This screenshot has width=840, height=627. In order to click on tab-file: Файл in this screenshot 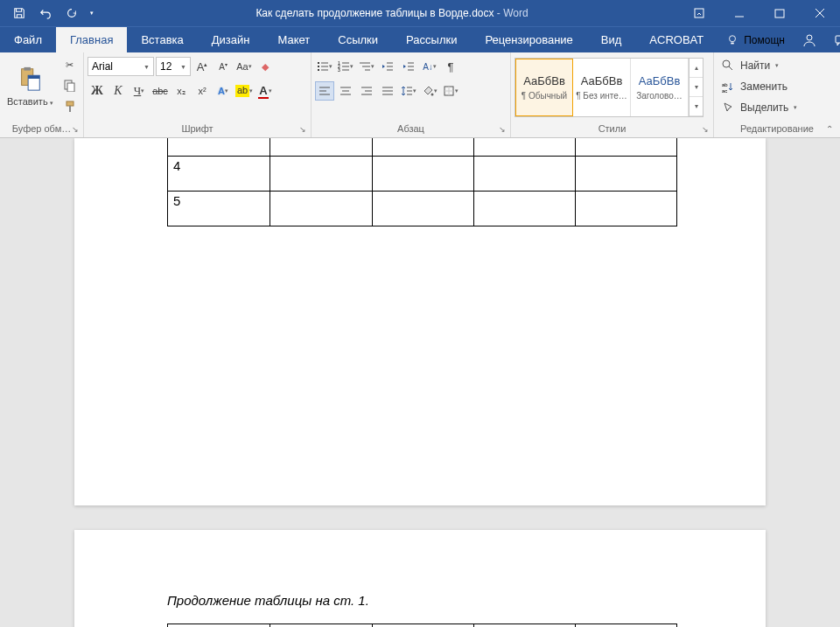, I will do `click(28, 40)`.